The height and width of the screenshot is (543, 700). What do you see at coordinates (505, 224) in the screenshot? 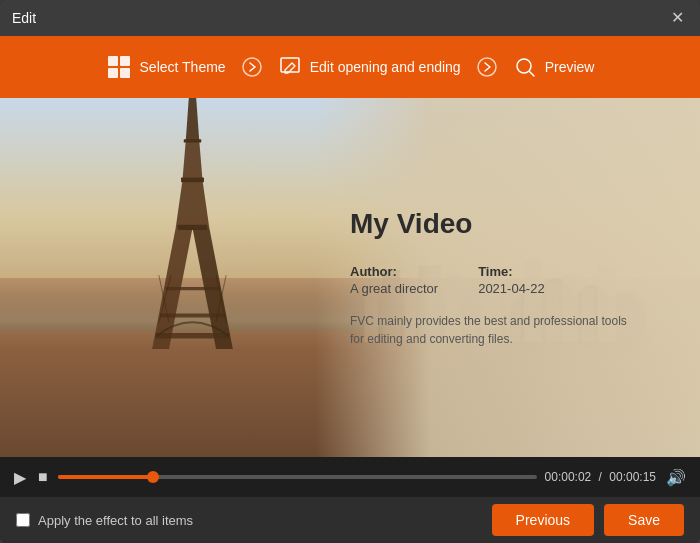
I see `video-title: My Video` at bounding box center [505, 224].